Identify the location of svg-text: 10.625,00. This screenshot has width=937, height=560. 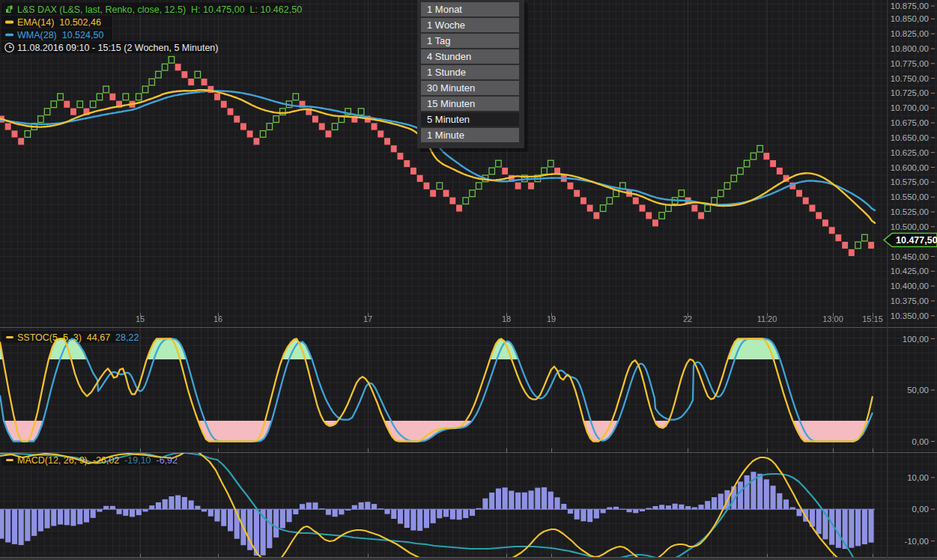
(909, 153).